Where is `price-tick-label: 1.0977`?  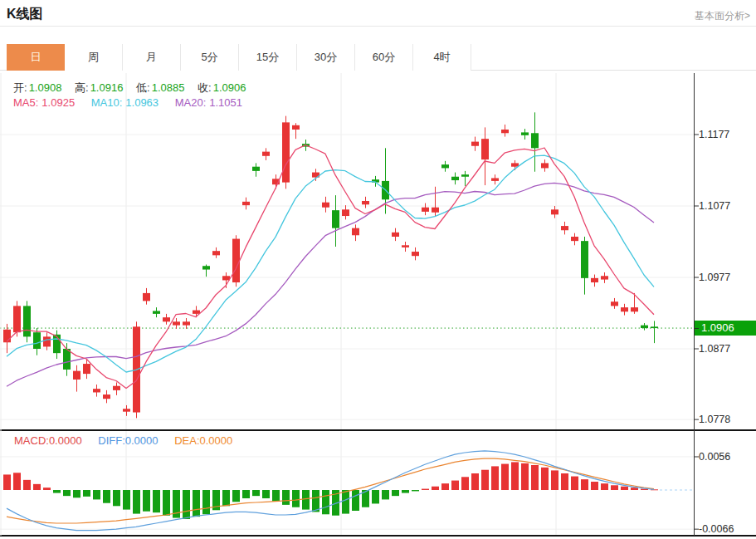 price-tick-label: 1.0977 is located at coordinates (715, 277).